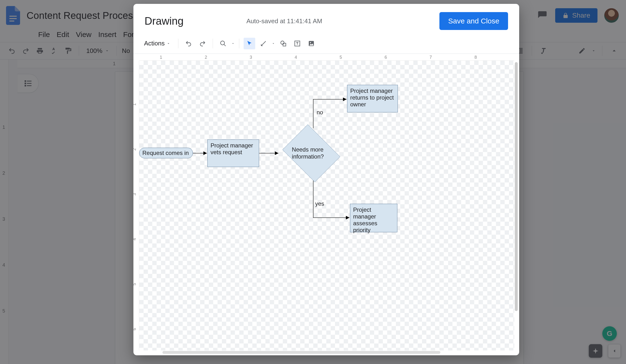  What do you see at coordinates (233, 149) in the screenshot?
I see `flow-vet-label: Project manager vets request` at bounding box center [233, 149].